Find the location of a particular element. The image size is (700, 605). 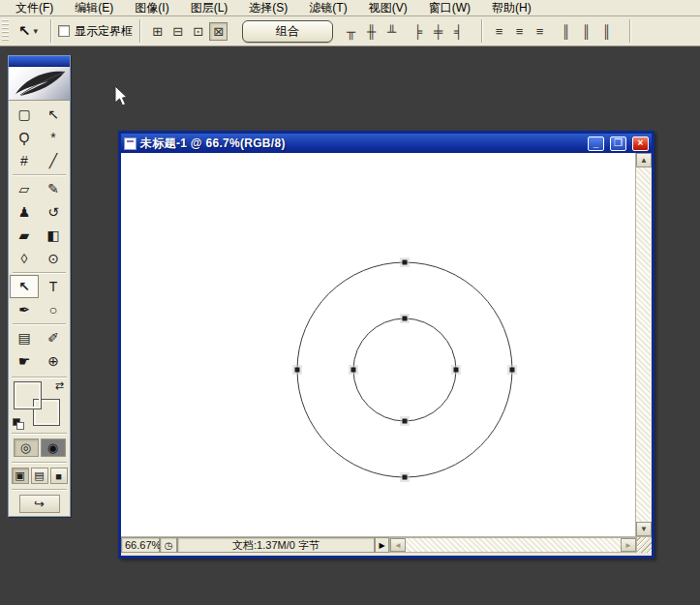

zoom-tool-icon: ⊕ is located at coordinates (53, 361).